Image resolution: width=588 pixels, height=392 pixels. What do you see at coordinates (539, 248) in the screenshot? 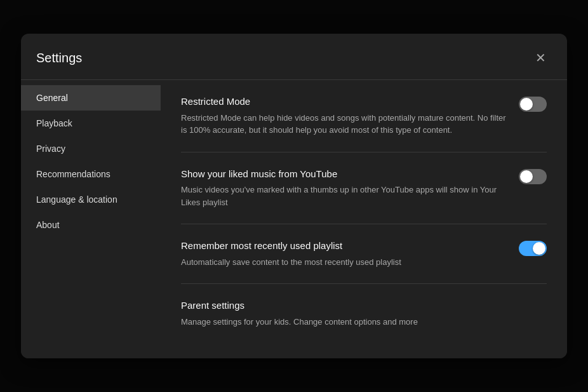
I see `toggle-thumb-remember-playlist` at bounding box center [539, 248].